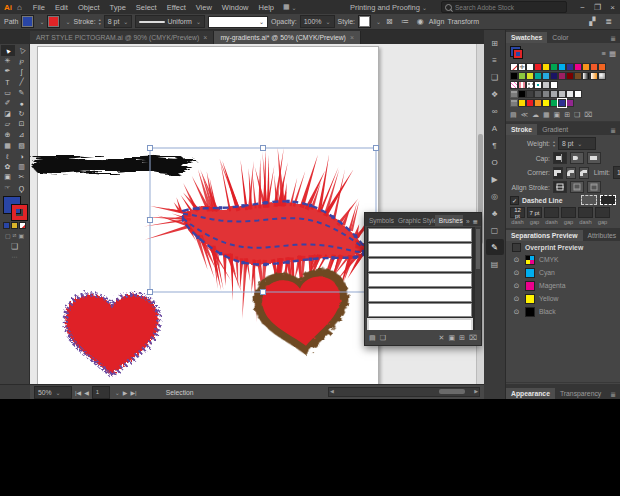 The width and height of the screenshot is (620, 496). I want to click on arrange-documents-icon: ▞, so click(592, 22).